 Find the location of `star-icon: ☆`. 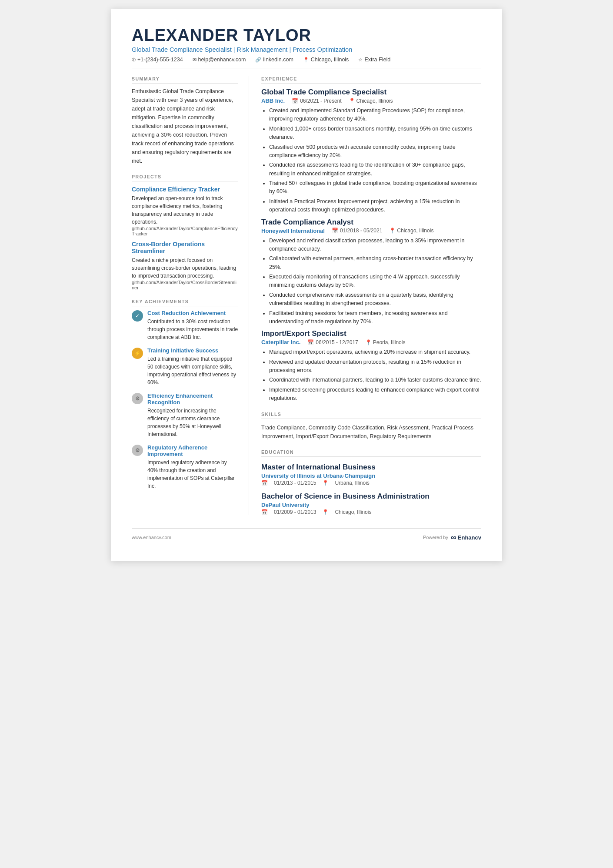

star-icon: ☆ is located at coordinates (360, 60).